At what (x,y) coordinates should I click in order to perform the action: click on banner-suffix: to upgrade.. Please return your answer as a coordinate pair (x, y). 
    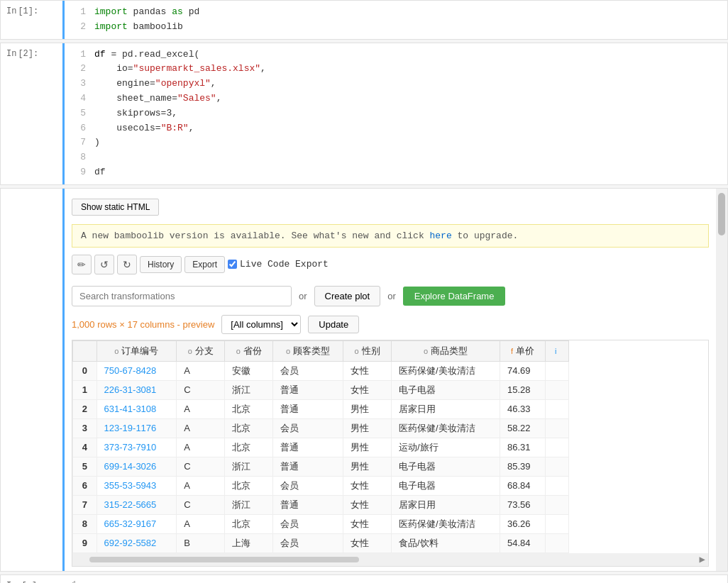
    Looking at the image, I should click on (485, 235).